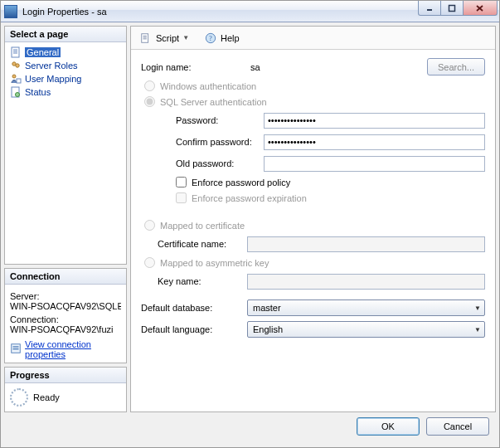  Describe the element at coordinates (51, 66) in the screenshot. I see `page-label: Server Roles` at that location.